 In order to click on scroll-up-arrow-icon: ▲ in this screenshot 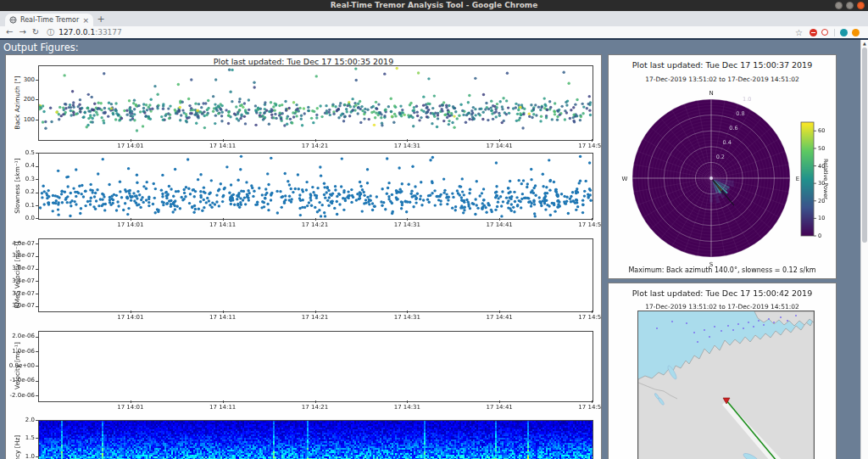, I will do `click(865, 43)`.